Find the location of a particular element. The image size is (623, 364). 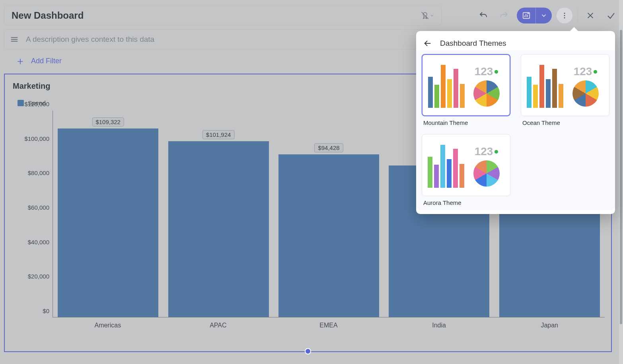

title-input-container is located at coordinates (223, 16).